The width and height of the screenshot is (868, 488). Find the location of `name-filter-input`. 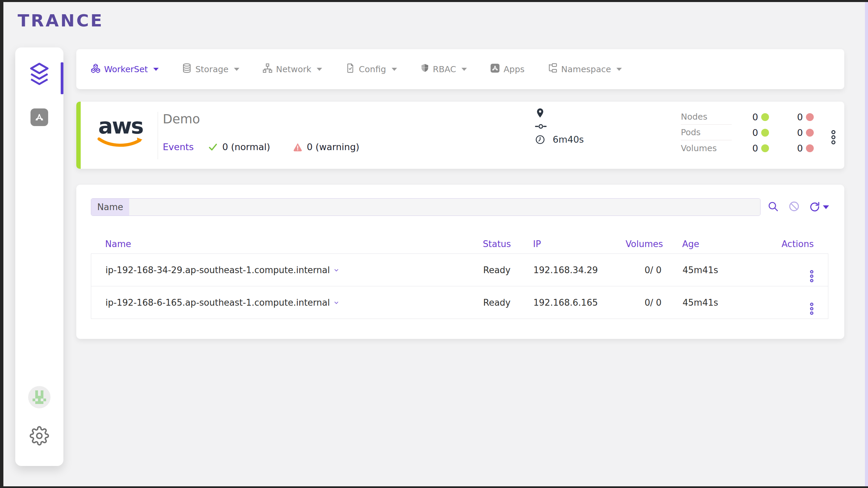

name-filter-input is located at coordinates (445, 207).